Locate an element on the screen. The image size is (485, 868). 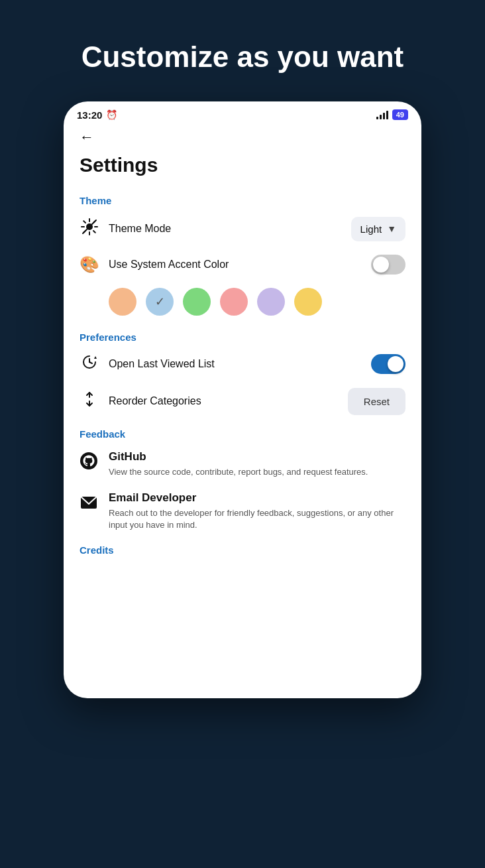
open-last-viewed-toggle is located at coordinates (388, 364).